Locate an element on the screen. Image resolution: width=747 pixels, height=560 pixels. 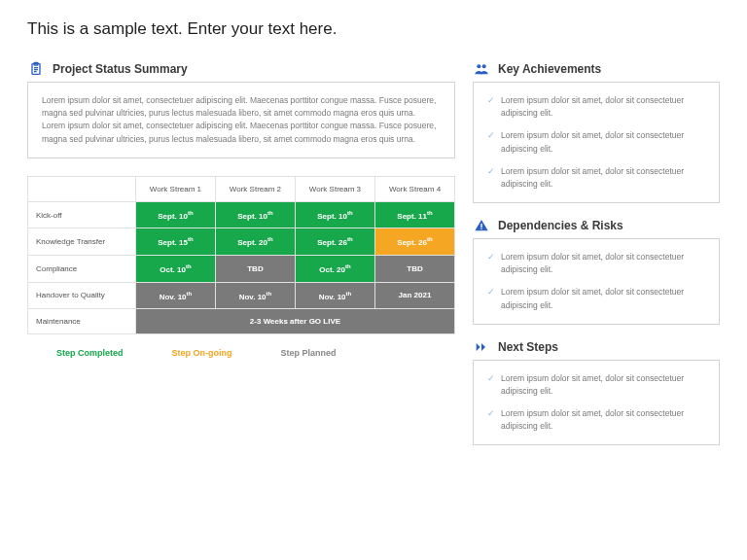
table-row: Kick-offSept. 10thSept. 10thSept. 10thSe… is located at coordinates (241, 215).